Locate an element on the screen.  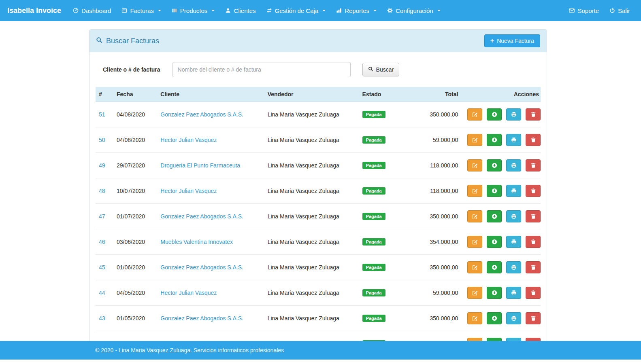
nav-dashboard: Dashboard is located at coordinates (92, 11).